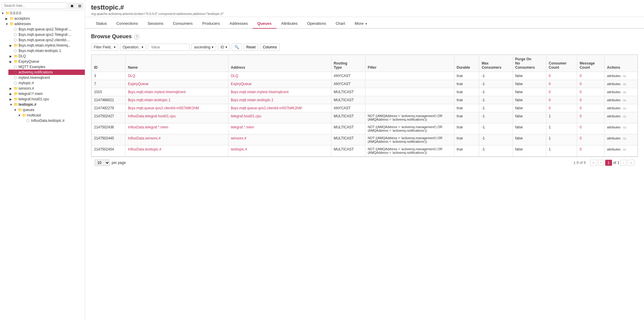 The width and height of the screenshot is (644, 321). I want to click on filter-field-select: Filter Field.. ▾, so click(104, 47).